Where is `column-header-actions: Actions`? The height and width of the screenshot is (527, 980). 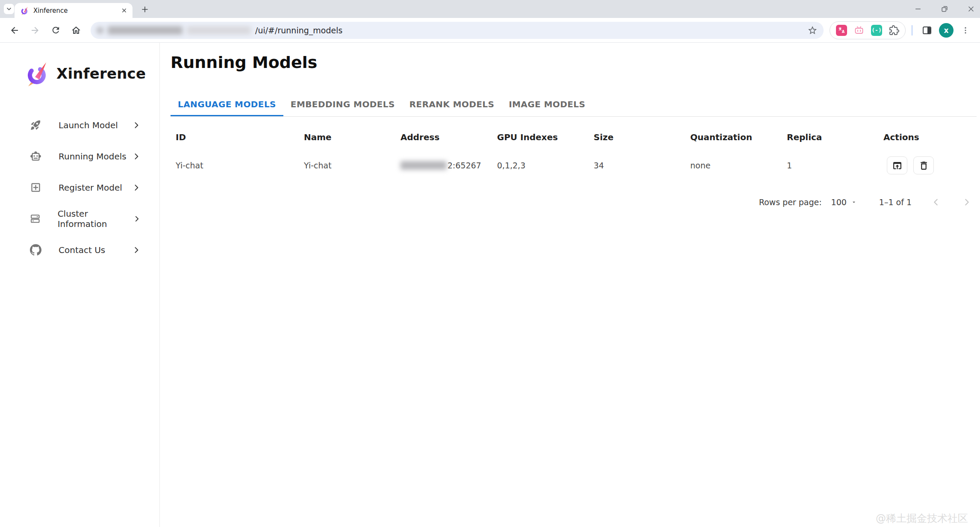
column-header-actions: Actions is located at coordinates (927, 137).